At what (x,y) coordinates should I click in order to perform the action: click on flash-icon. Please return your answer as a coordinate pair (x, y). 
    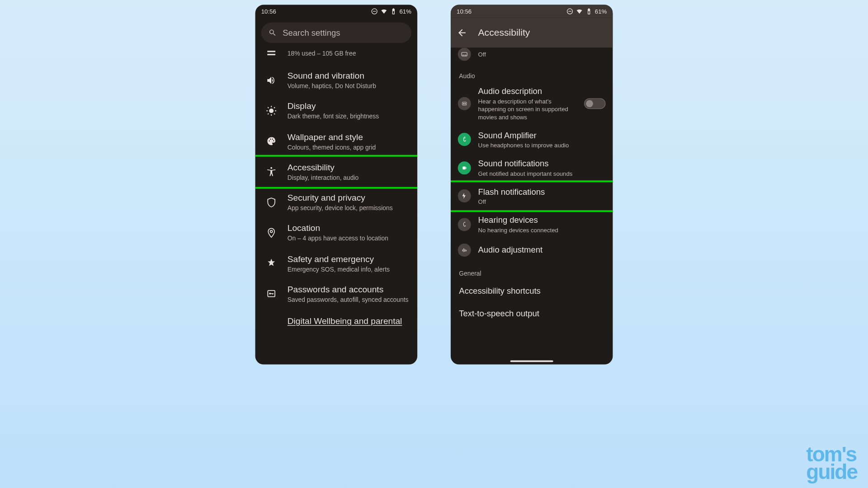
    Looking at the image, I should click on (464, 196).